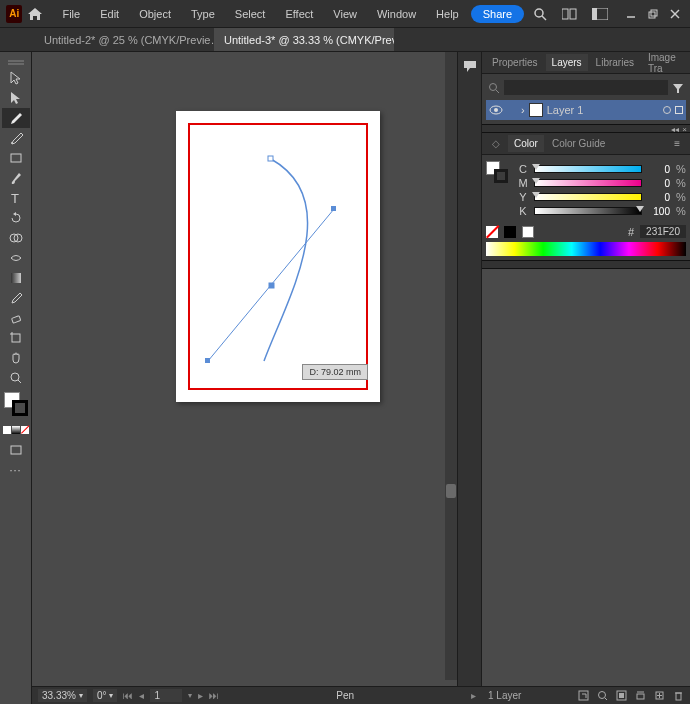  I want to click on tab-color: Color, so click(526, 144).